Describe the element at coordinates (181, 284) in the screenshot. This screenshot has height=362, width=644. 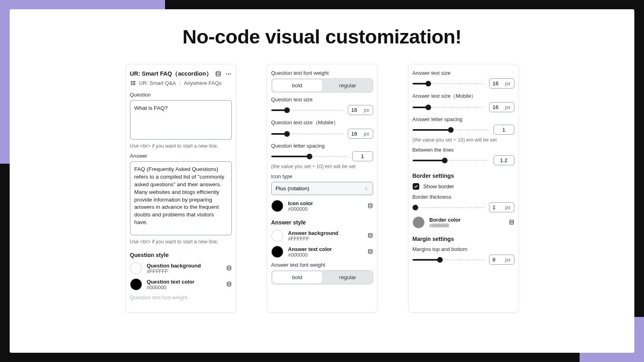
I see `question-text-color-row: Question text color #000000` at that location.